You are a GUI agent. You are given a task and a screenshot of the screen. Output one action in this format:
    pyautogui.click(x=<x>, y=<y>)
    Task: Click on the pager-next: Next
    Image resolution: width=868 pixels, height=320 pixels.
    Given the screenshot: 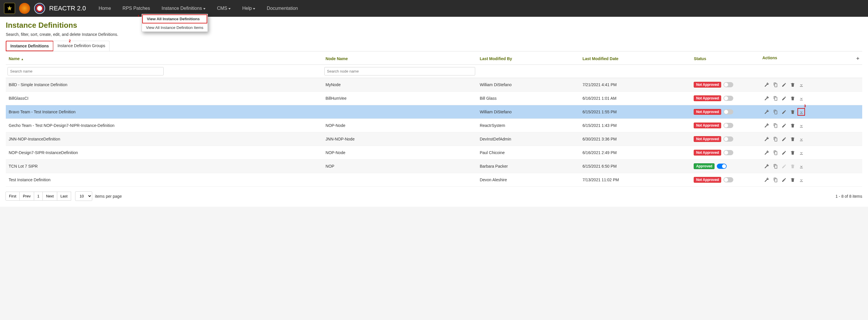 What is the action you would take?
    pyautogui.click(x=50, y=196)
    